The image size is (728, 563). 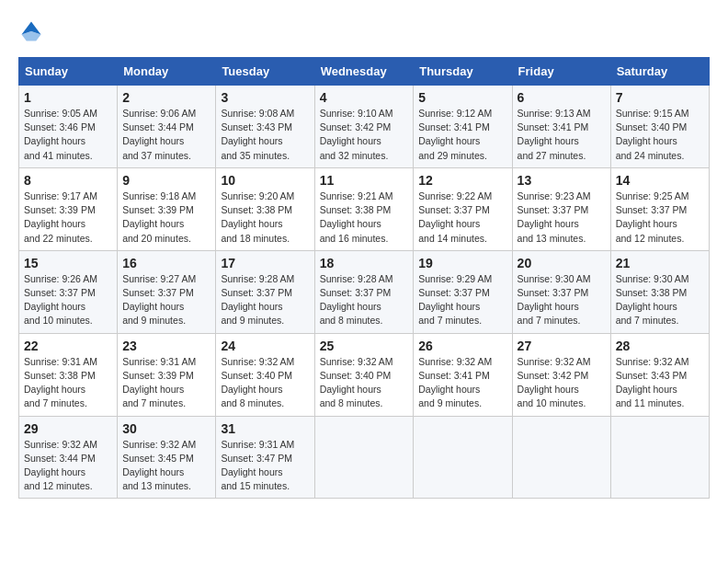 I want to click on day-number: 27, so click(x=562, y=346).